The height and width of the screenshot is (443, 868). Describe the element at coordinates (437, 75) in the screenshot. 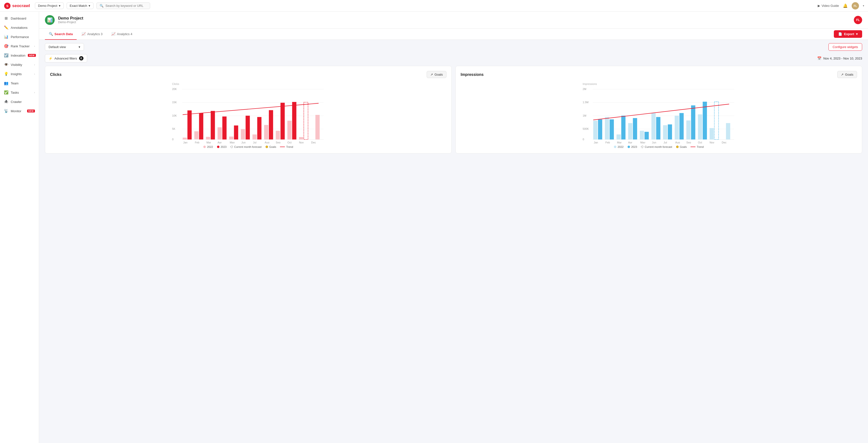

I see `clicks-goals-button: ↗ Goals` at that location.